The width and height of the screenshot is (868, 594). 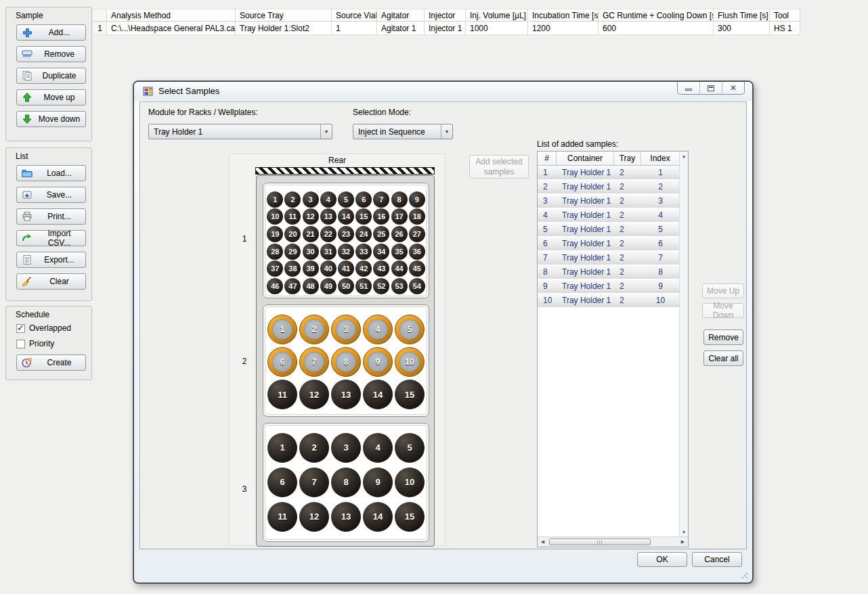 What do you see at coordinates (745, 576) in the screenshot?
I see `resize-grip` at bounding box center [745, 576].